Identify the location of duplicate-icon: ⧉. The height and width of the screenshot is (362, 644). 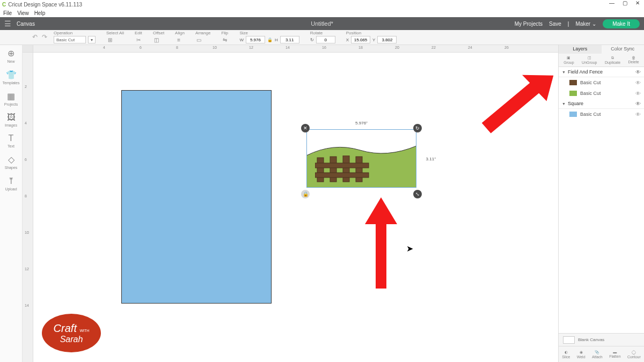
(613, 58).